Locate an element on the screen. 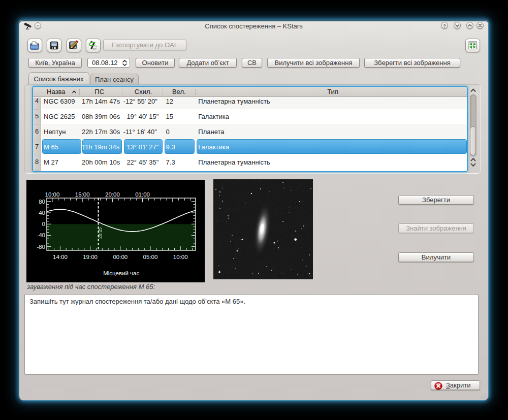 The height and width of the screenshot is (420, 508). svg-text: 40 is located at coordinates (42, 213).